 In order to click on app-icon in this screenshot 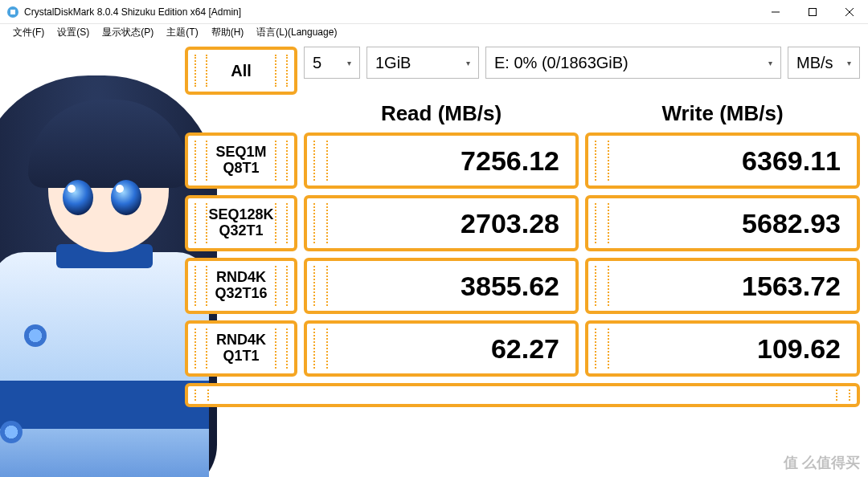, I will do `click(13, 12)`.